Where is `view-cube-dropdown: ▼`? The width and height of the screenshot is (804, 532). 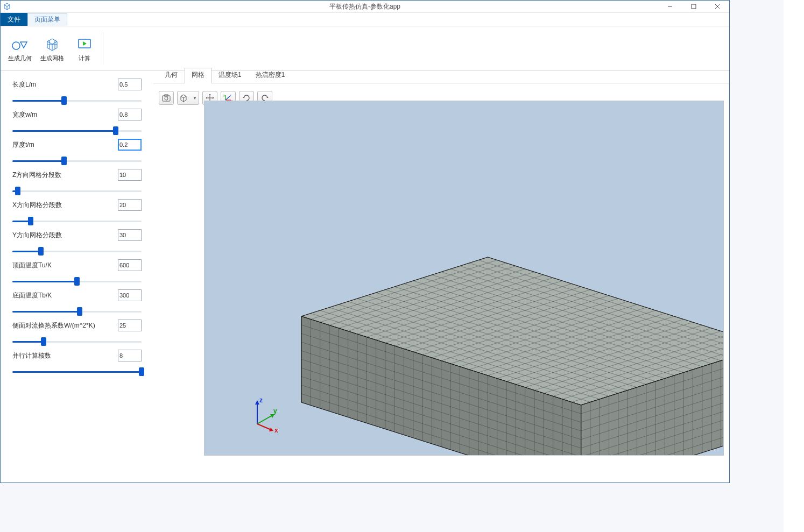 view-cube-dropdown: ▼ is located at coordinates (188, 98).